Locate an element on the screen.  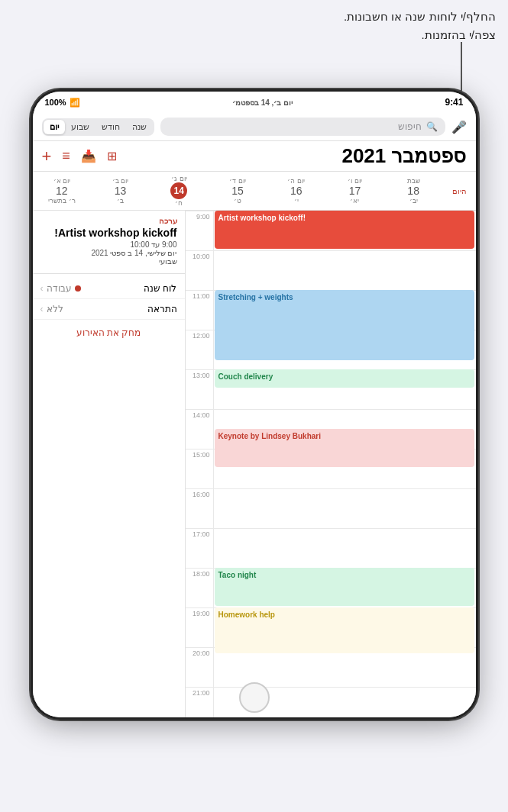
day-header: היום שבת 18 יב׳ יום ו׳ 17 יא׳ יום ה׳ 16 … is located at coordinates (254, 191).